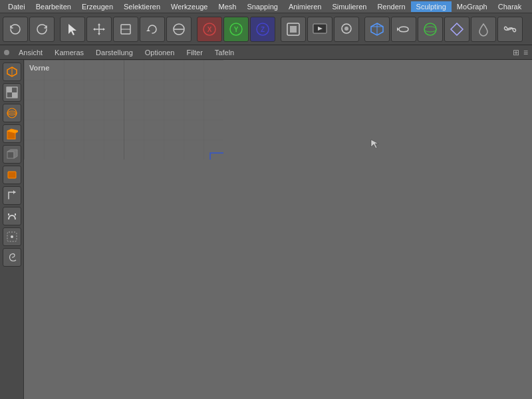  I want to click on viewport-header: Ansicht Kameras Darstellung Optionen Fil…, so click(266, 53).